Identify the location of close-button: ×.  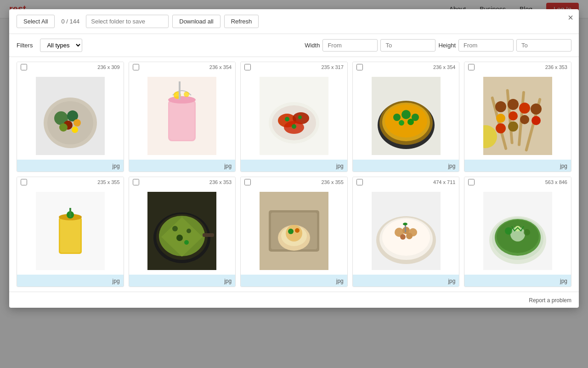
(571, 17).